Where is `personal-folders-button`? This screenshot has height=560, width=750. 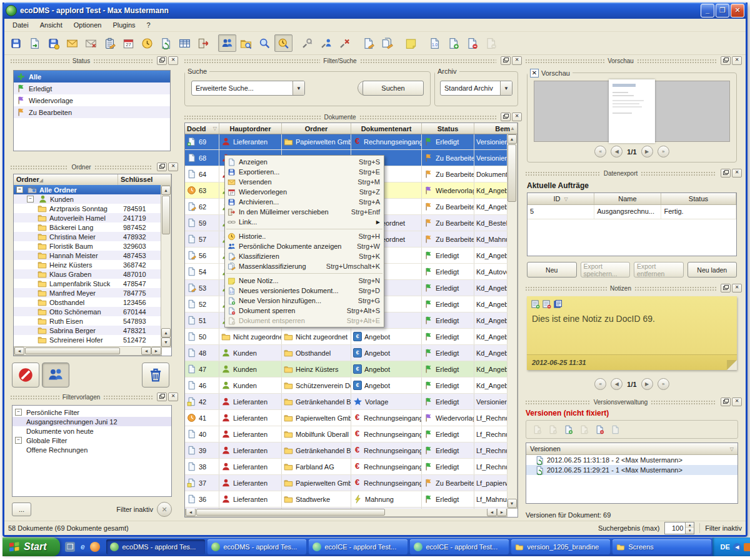
personal-folders-button is located at coordinates (56, 375).